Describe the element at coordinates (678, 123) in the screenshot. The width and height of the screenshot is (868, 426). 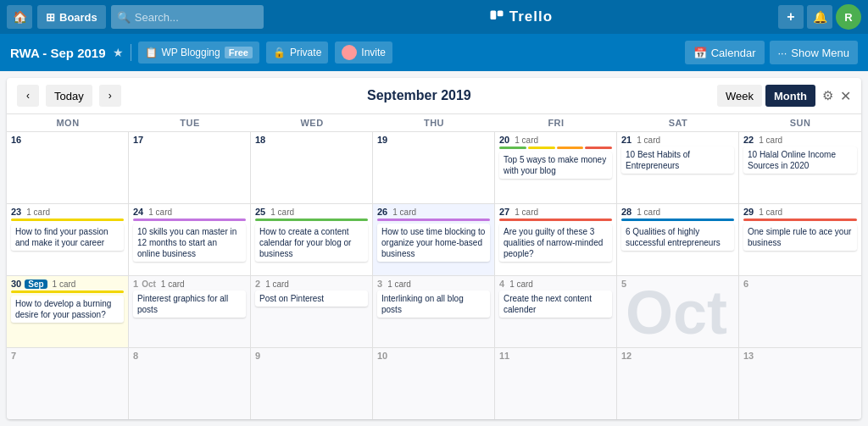
I see `day-sat: SAT` at that location.